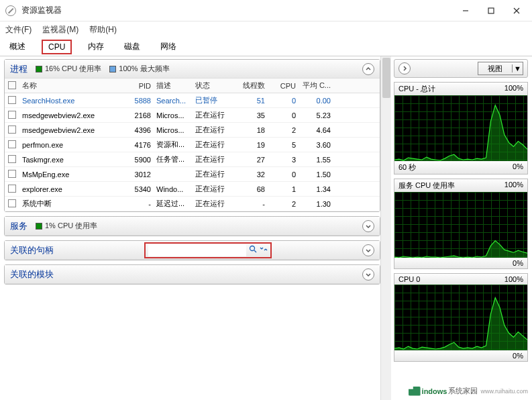 The width and height of the screenshot is (532, 400). I want to click on col-cpu: CPU, so click(283, 86).